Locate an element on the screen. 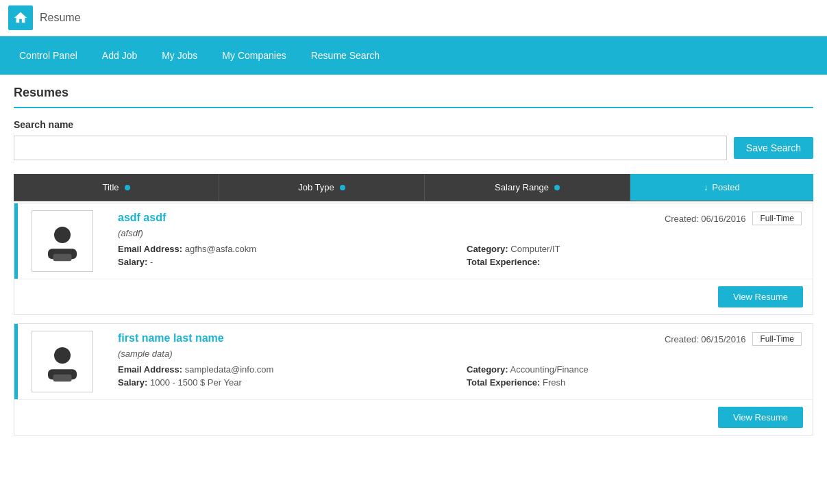 Image resolution: width=827 pixels, height=504 pixels. app-title: Resume is located at coordinates (60, 18).